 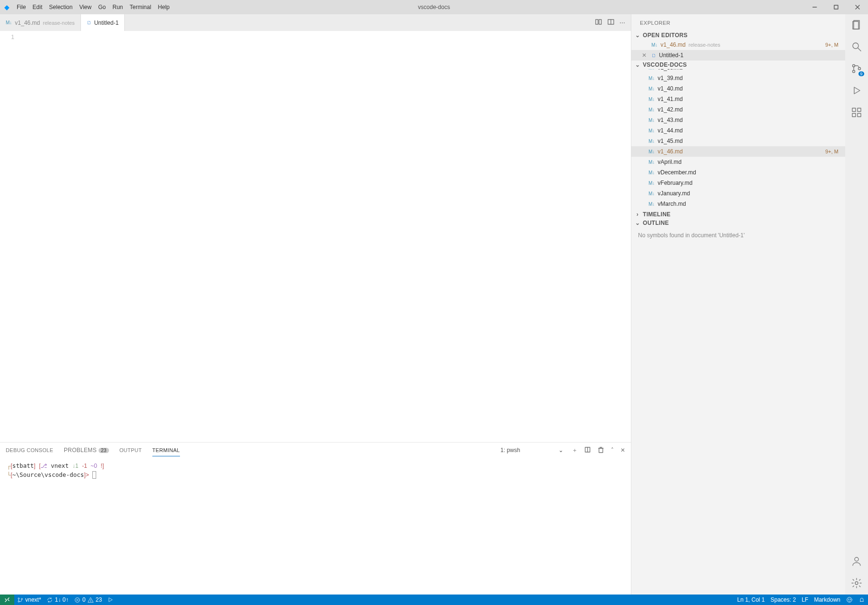 What do you see at coordinates (166, 452) in the screenshot?
I see `tab-terminal: TERMINAL` at bounding box center [166, 452].